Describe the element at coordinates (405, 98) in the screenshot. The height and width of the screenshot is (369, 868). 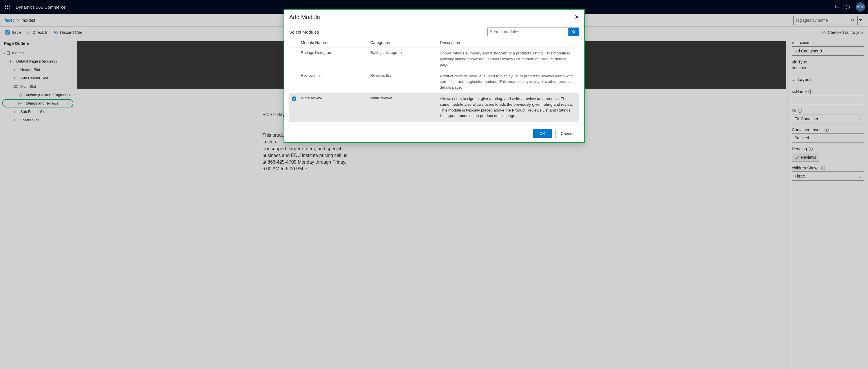
I see `row-category: Write review` at that location.